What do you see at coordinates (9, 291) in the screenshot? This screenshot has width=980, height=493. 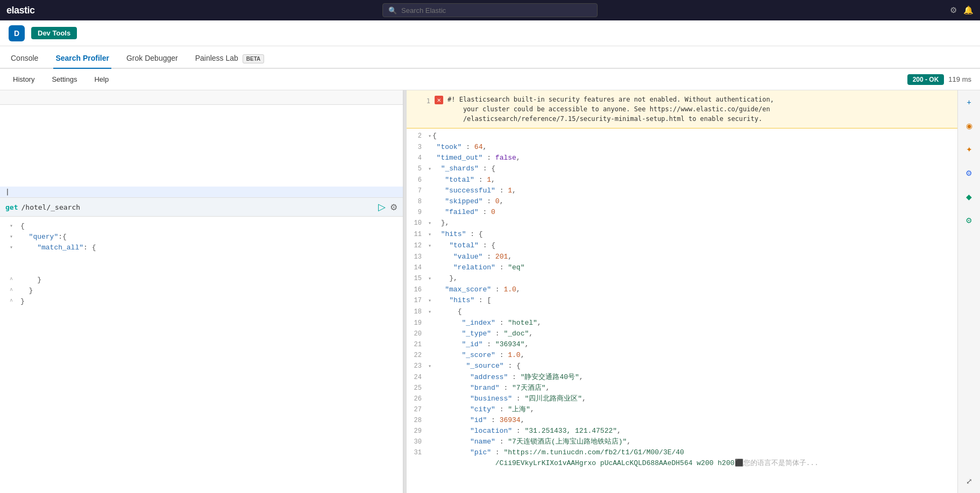 I see `fold-arrow-7: ^` at bounding box center [9, 291].